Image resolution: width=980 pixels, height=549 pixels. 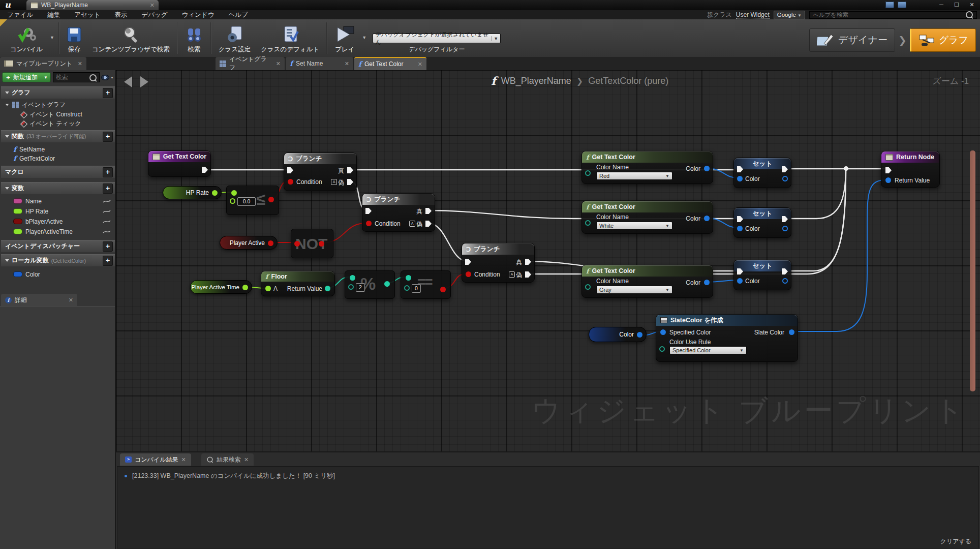 What do you see at coordinates (618, 334) in the screenshot?
I see `node-get-color-local: Color` at bounding box center [618, 334].